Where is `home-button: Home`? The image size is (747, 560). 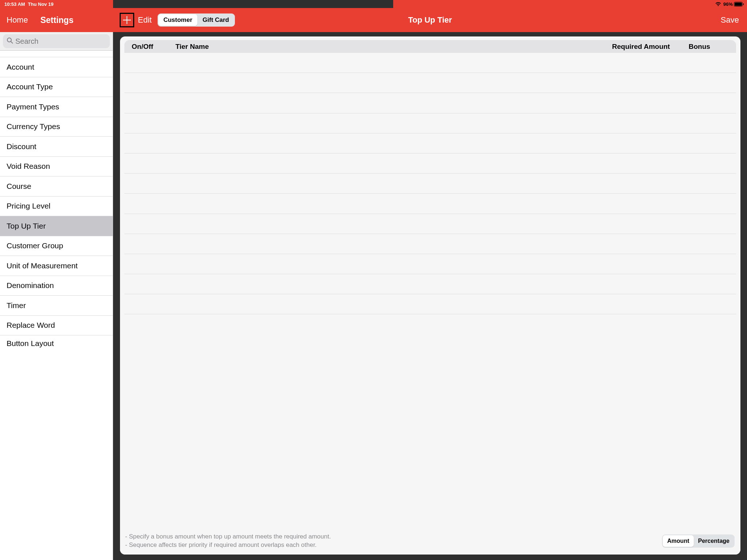
home-button: Home is located at coordinates (18, 20).